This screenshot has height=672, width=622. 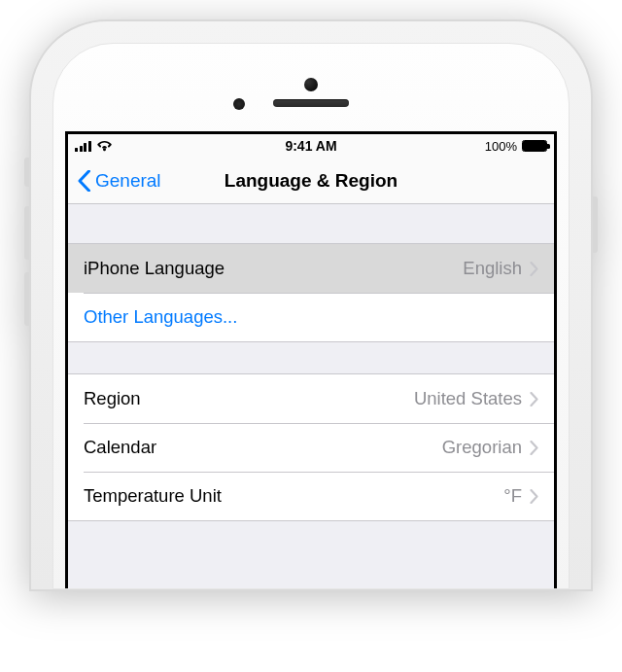 What do you see at coordinates (517, 496) in the screenshot?
I see `row-value: °F` at bounding box center [517, 496].